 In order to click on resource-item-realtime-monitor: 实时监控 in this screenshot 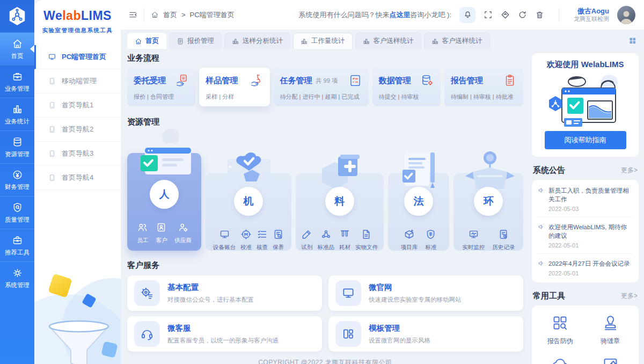, I will do `click(473, 240)`.